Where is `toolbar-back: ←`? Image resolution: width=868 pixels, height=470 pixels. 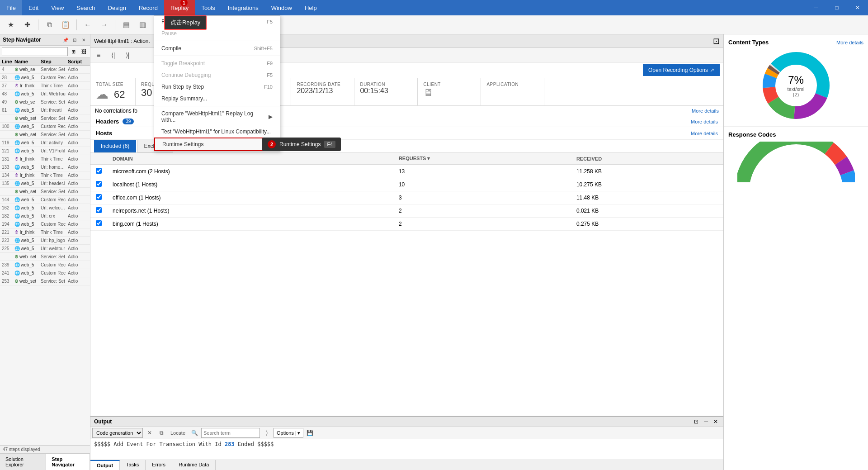
toolbar-back: ← is located at coordinates (88, 25).